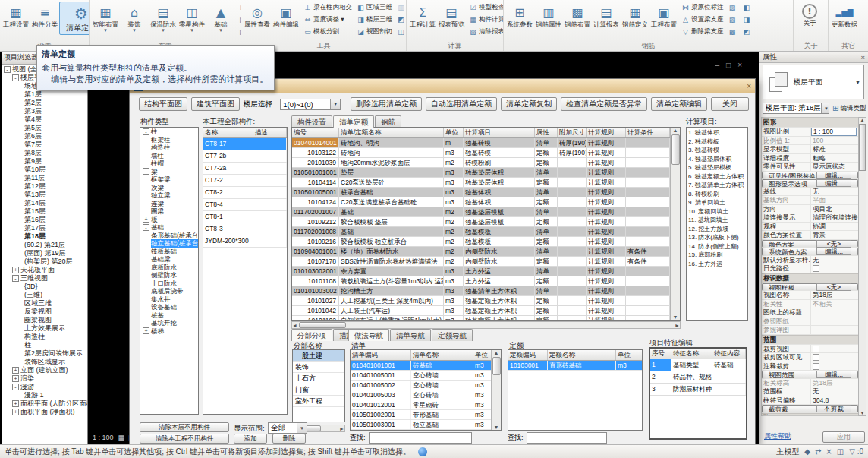  What do you see at coordinates (44, 328) in the screenshot?
I see `tree-item: 土方效果展示` at bounding box center [44, 328].